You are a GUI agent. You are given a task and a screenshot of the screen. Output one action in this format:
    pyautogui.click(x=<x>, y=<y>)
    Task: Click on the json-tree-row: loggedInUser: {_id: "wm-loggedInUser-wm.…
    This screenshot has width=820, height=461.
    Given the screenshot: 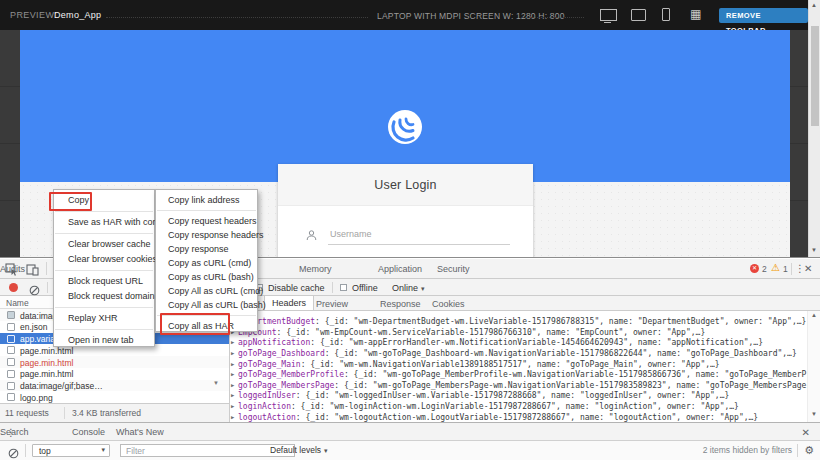 What is the action you would take?
    pyautogui.click(x=519, y=396)
    